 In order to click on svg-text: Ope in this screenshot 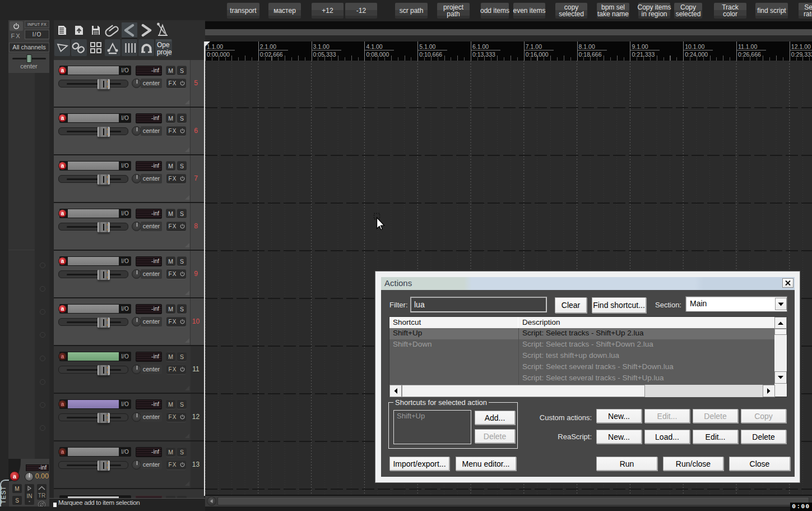, I will do `click(164, 45)`.